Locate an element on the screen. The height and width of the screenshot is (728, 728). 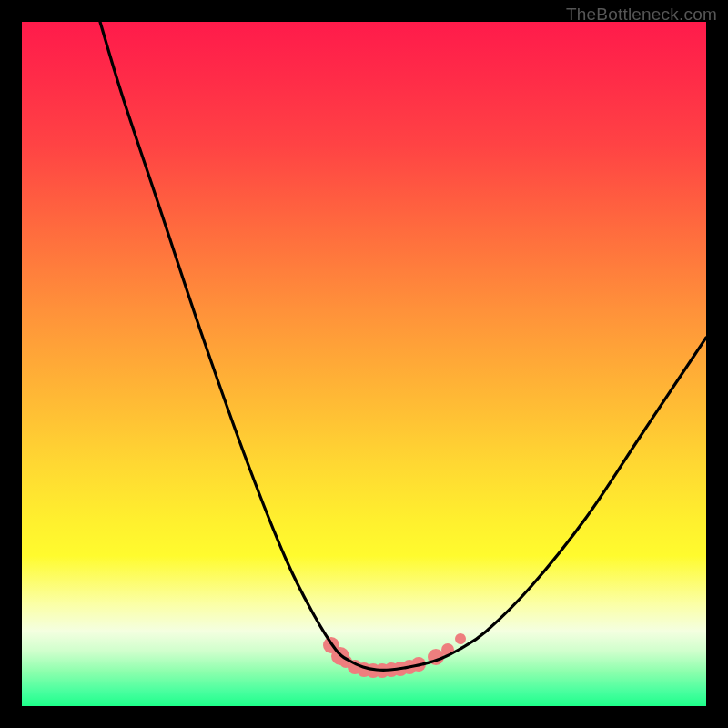
watermark-text: TheBottleneck.com is located at coordinates (642, 15).